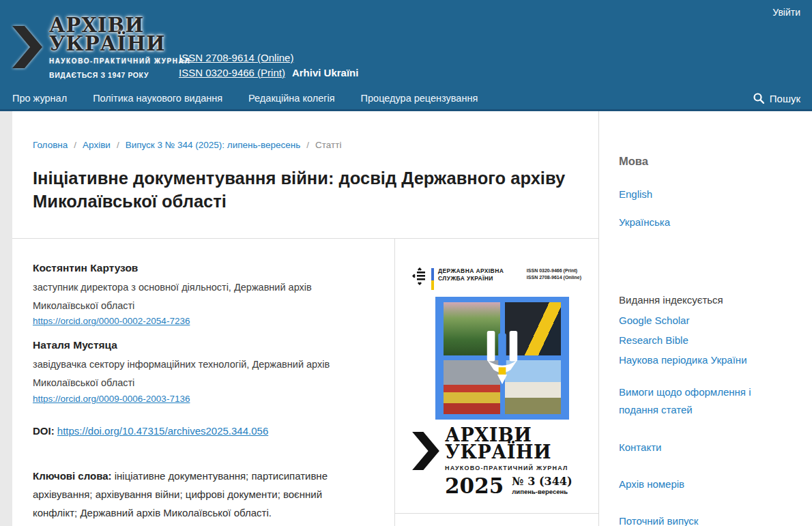 The image size is (812, 526). I want to click on nav-editorial-board: Редакційна колегія, so click(292, 98).